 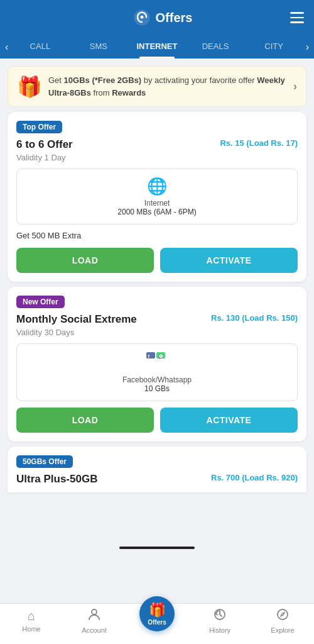 I want to click on offer-price-2: Rs. 130 (Load Rs. 150), so click(x=254, y=318).